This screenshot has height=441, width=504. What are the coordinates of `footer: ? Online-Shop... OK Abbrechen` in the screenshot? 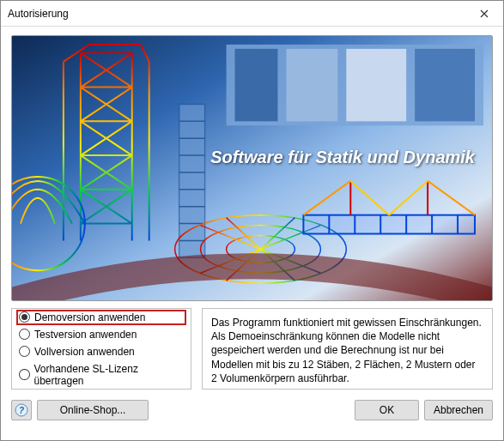 It's located at (252, 408).